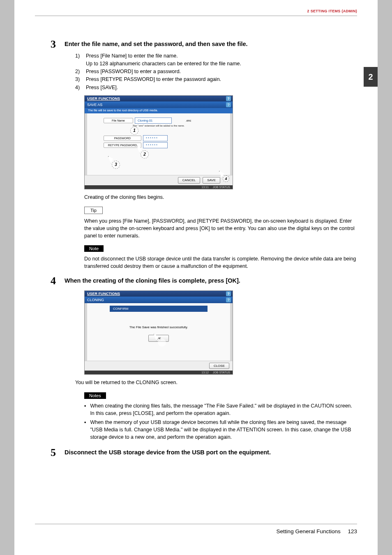  What do you see at coordinates (204, 44) in the screenshot?
I see `step-3: 3 Enter the file name, and set the passw…` at bounding box center [204, 44].